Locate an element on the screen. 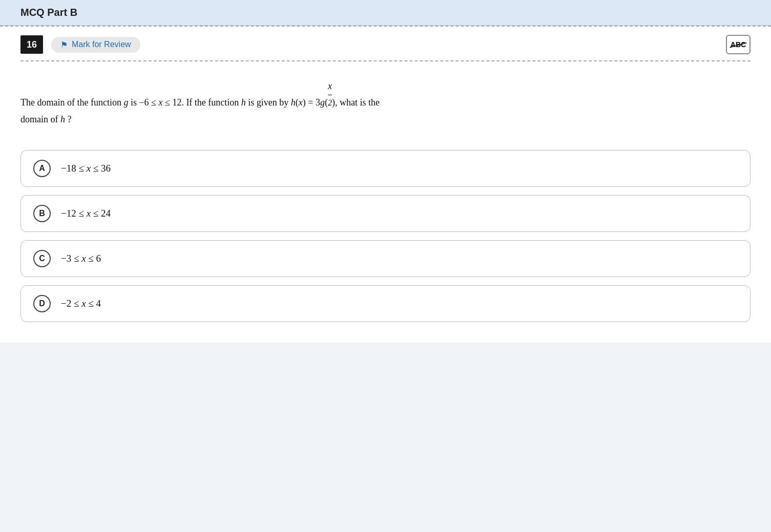 The height and width of the screenshot is (532, 771). choice-b: B −12 ≤ x ≤ 24 is located at coordinates (385, 214).